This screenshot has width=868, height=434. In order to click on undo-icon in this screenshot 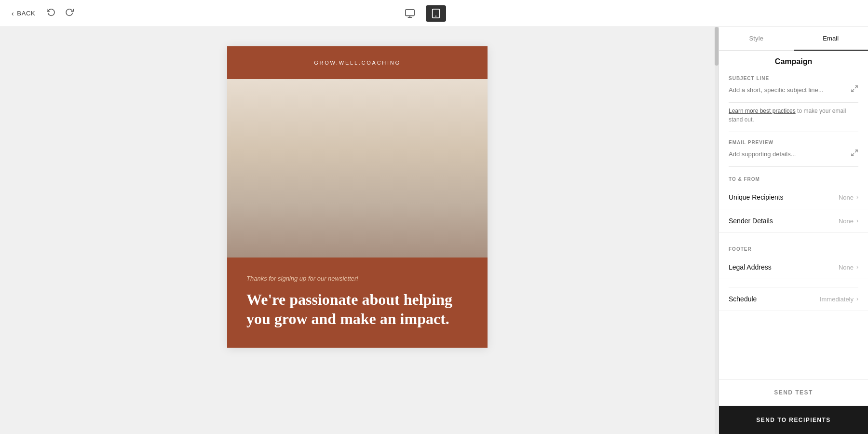, I will do `click(51, 12)`.